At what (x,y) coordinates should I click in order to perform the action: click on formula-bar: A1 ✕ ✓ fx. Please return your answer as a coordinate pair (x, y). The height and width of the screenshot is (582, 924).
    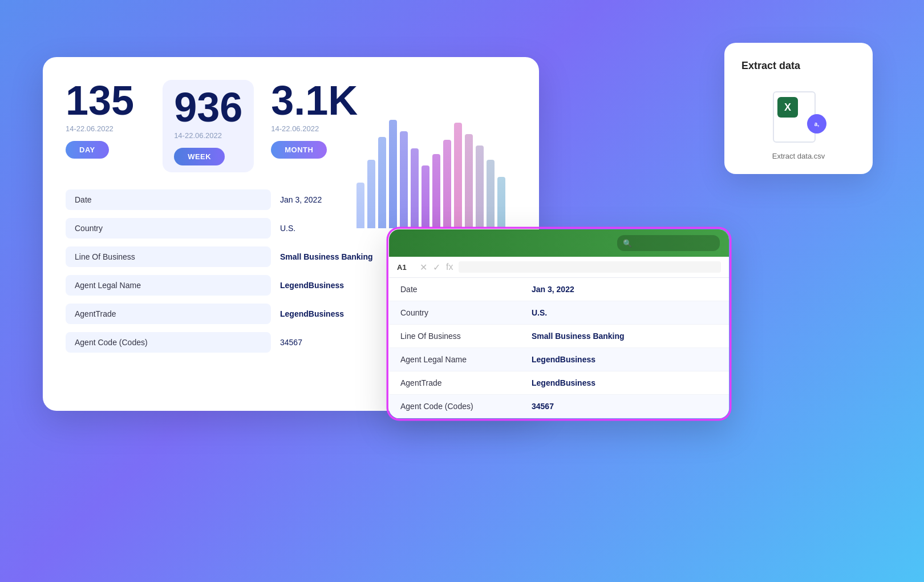
    Looking at the image, I should click on (559, 267).